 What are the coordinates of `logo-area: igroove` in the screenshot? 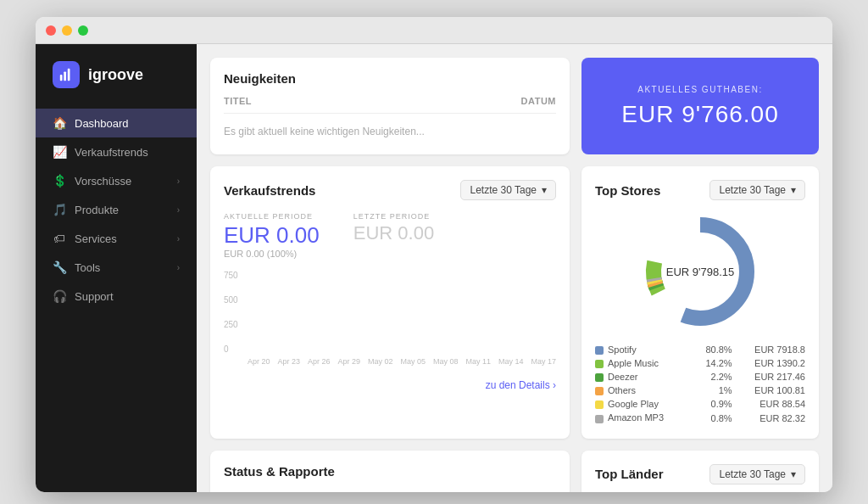 It's located at (116, 85).